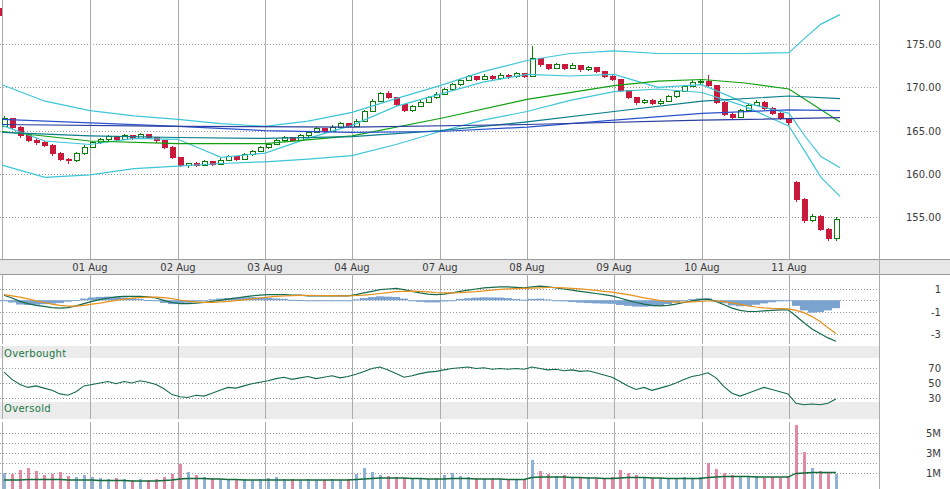 The image size is (950, 489). Describe the element at coordinates (420, 314) in the screenshot. I see `macd-lines` at that location.